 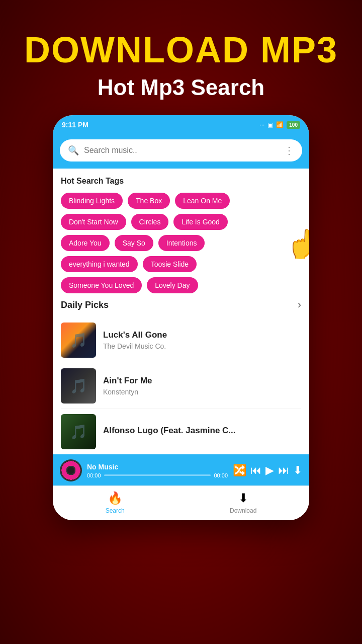 What do you see at coordinates (202, 335) in the screenshot?
I see `song-title-1: Luck's All Gone` at bounding box center [202, 335].